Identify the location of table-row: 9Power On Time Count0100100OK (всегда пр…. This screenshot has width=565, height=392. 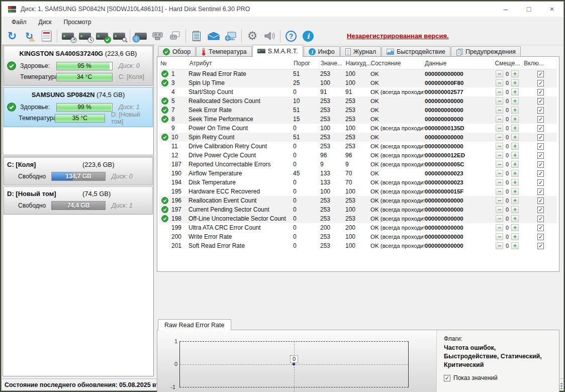
(358, 128).